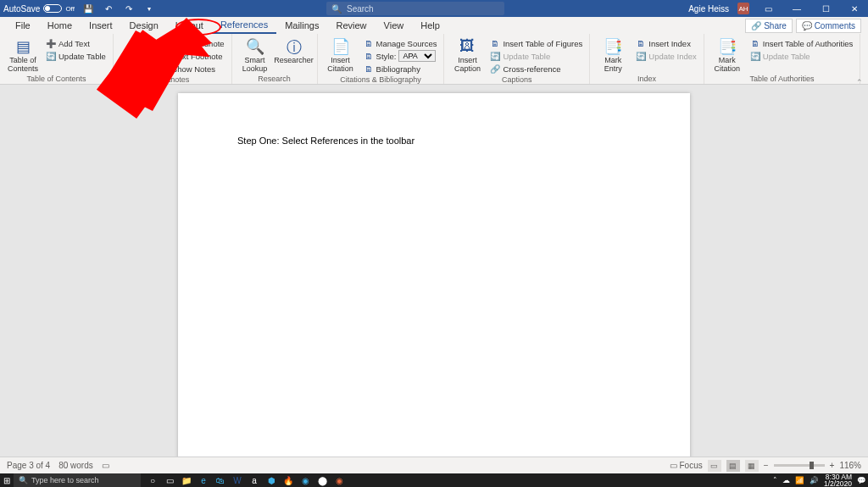  What do you see at coordinates (829, 25) in the screenshot?
I see `comments-button: 💬 Comments` at bounding box center [829, 25].